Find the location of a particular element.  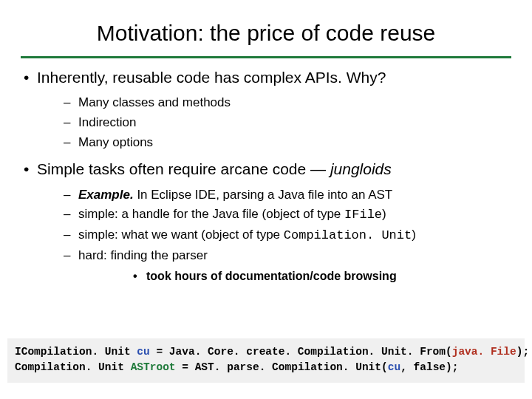

l2-arg: cu is located at coordinates (395, 367).